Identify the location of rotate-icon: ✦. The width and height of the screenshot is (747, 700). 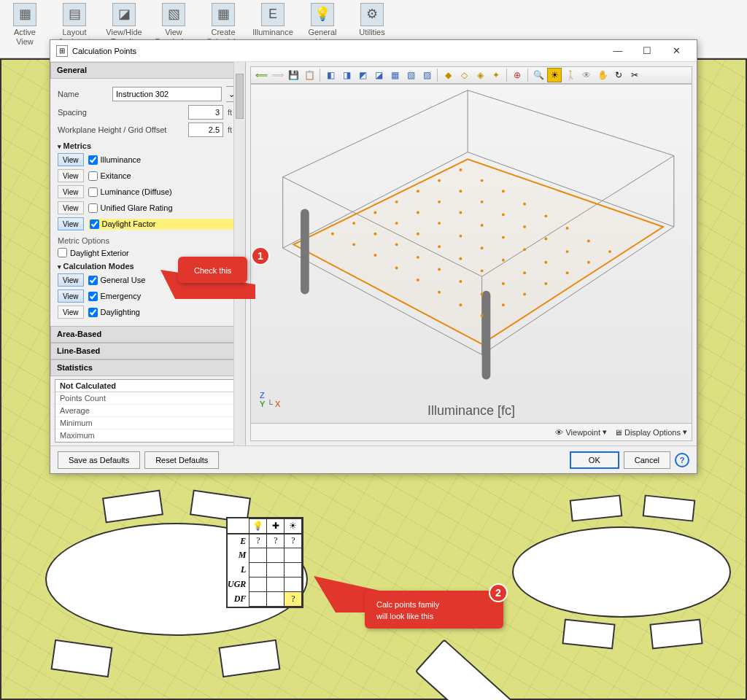
(496, 75).